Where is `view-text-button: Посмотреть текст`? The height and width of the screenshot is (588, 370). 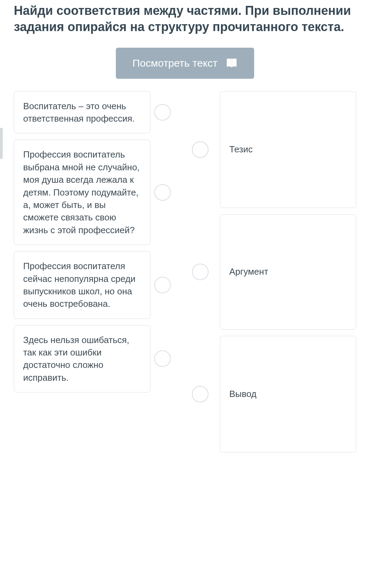
view-text-button: Посмотреть текст is located at coordinates (185, 63).